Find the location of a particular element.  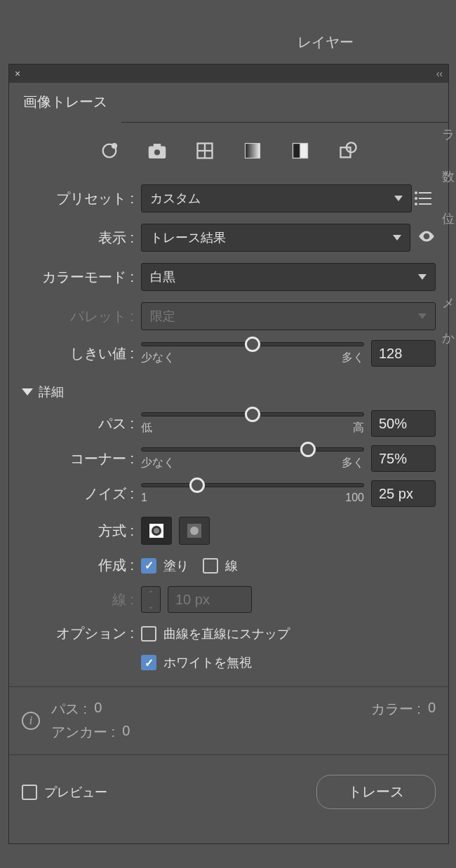

stat-paths-label: パス : is located at coordinates (69, 710).